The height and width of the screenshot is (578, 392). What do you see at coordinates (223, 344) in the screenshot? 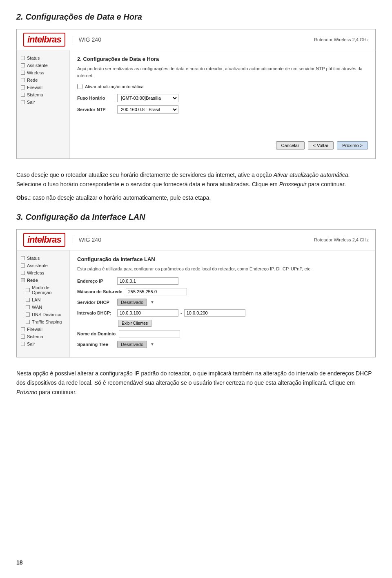
I see `spanning-row: Spanning Tree Desativado ▼` at bounding box center [223, 344].